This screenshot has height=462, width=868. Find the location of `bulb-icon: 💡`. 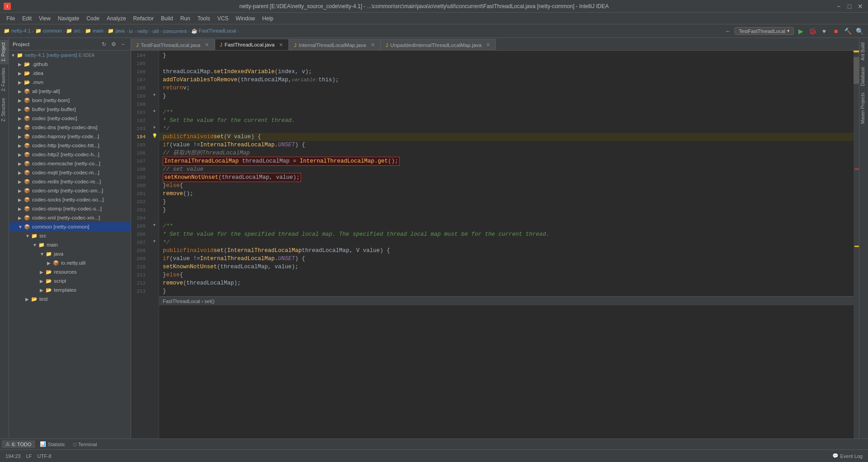

bulb-icon: 💡 is located at coordinates (155, 136).